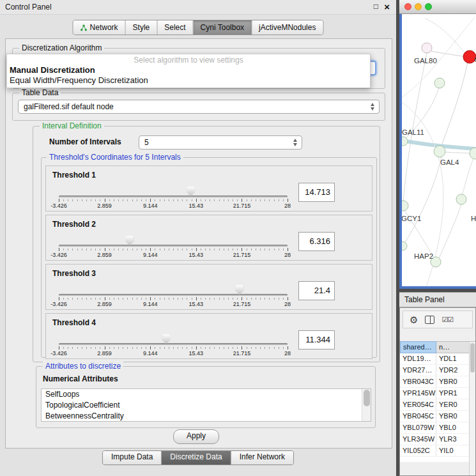 The height and width of the screenshot is (476, 476). Describe the element at coordinates (100, 27) in the screenshot. I see `tab-network: Network` at that location.